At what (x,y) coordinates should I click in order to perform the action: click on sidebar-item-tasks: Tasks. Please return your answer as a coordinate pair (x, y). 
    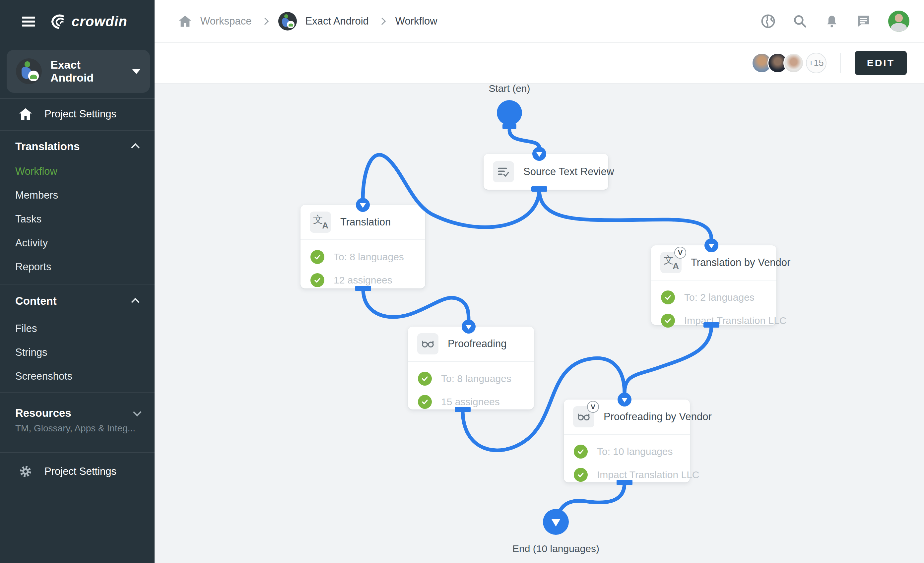
    Looking at the image, I should click on (78, 219).